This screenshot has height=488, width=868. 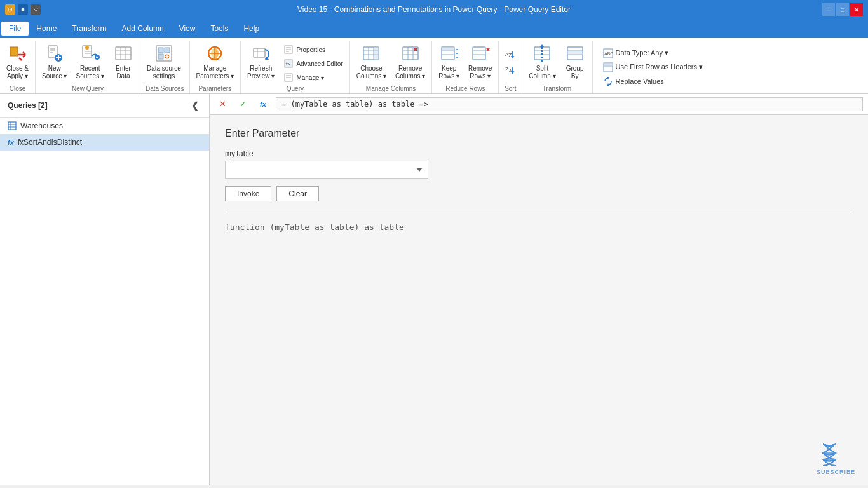 What do you see at coordinates (219, 29) in the screenshot?
I see `menu-tools: Tools` at bounding box center [219, 29].